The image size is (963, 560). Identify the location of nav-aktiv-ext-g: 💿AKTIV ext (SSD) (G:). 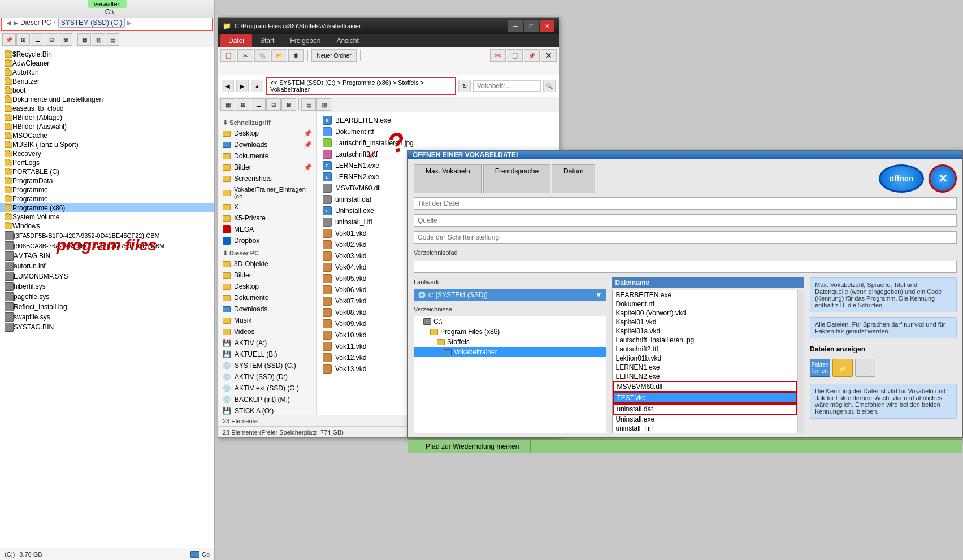
(267, 388).